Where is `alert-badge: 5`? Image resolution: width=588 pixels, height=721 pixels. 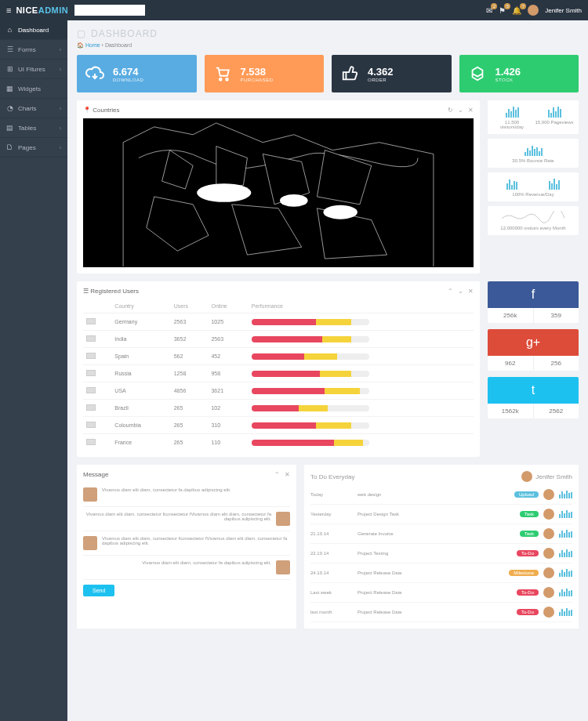
alert-badge: 5 is located at coordinates (507, 6).